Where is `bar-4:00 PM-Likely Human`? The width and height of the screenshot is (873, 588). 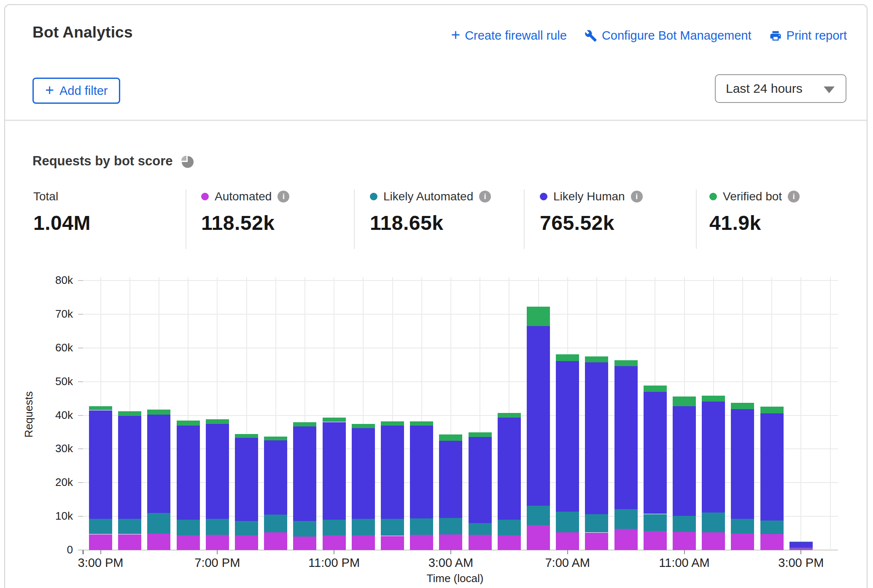
bar-4:00 PM-Likely Human is located at coordinates (130, 467).